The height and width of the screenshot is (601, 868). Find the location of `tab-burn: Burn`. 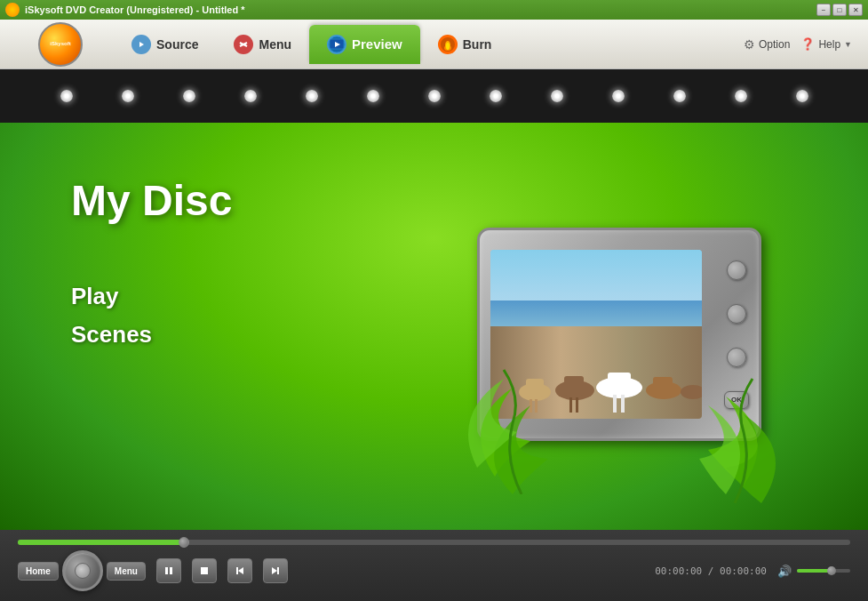

tab-burn: Burn is located at coordinates (466, 44).